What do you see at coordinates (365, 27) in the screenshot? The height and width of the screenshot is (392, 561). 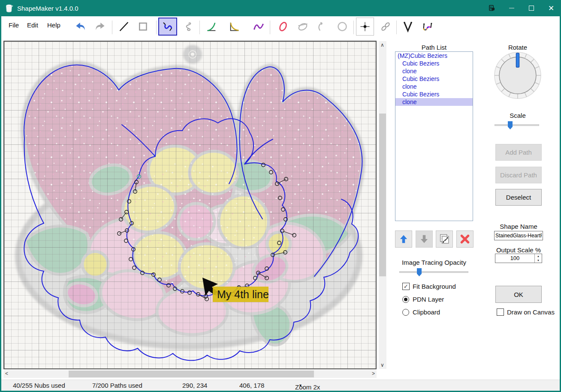 I see `tool-nub-crosshair-button` at bounding box center [365, 27].